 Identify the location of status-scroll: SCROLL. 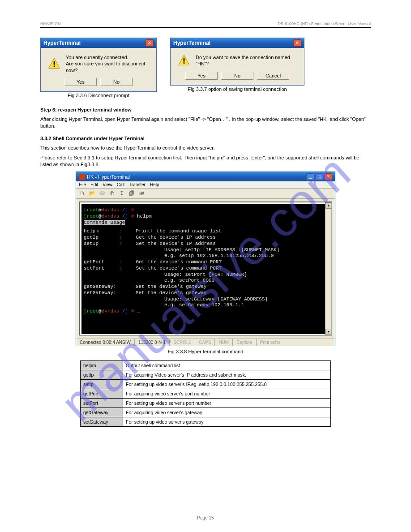
(183, 342).